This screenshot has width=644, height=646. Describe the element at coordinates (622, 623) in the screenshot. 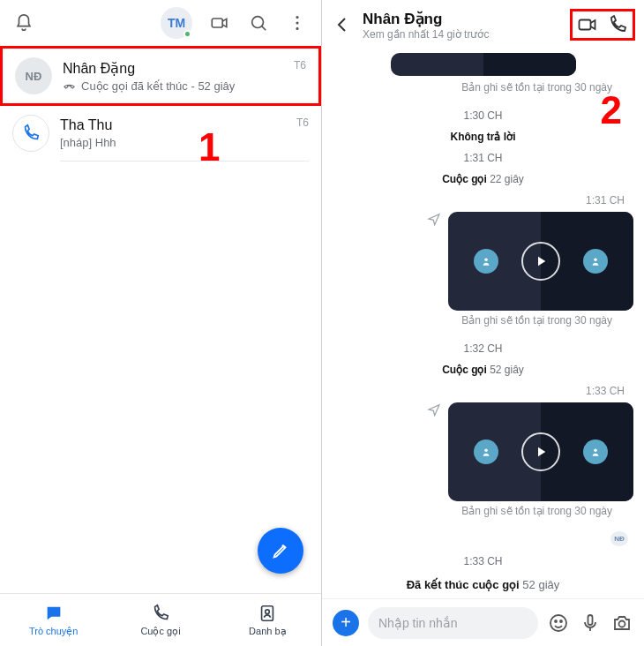

I see `camera-button` at that location.